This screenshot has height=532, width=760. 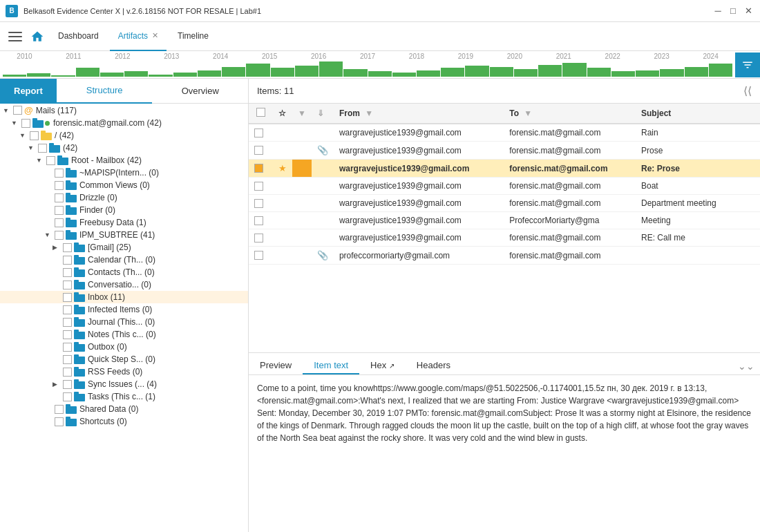 I want to click on tree-node-freebusy: Freebusy Data (1), so click(x=124, y=222).